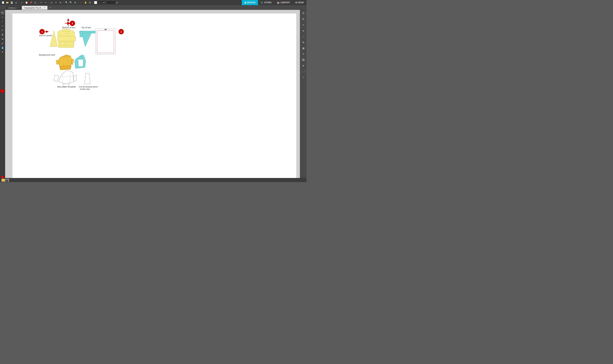  I want to click on shape-top-triangle, so click(87, 39).